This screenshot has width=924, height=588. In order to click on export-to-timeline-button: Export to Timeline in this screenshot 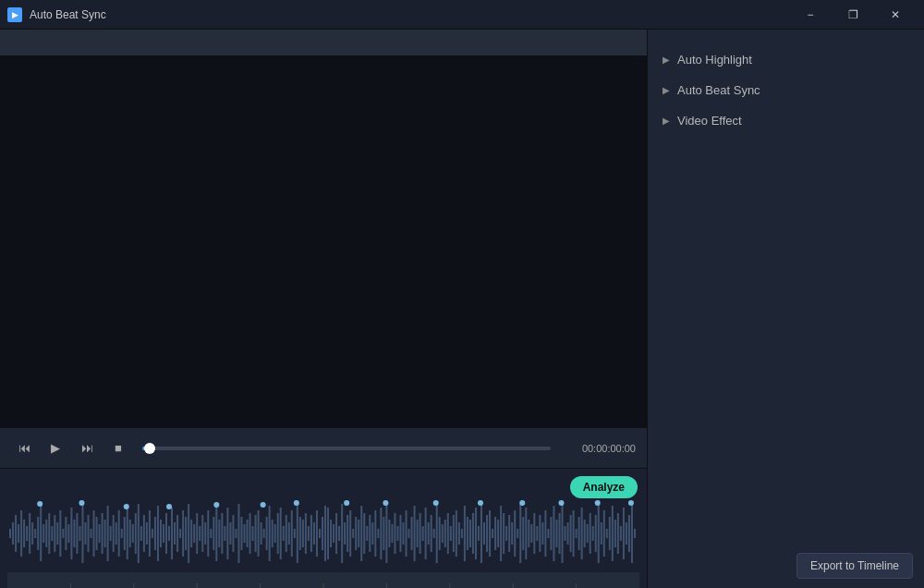, I will do `click(855, 566)`.